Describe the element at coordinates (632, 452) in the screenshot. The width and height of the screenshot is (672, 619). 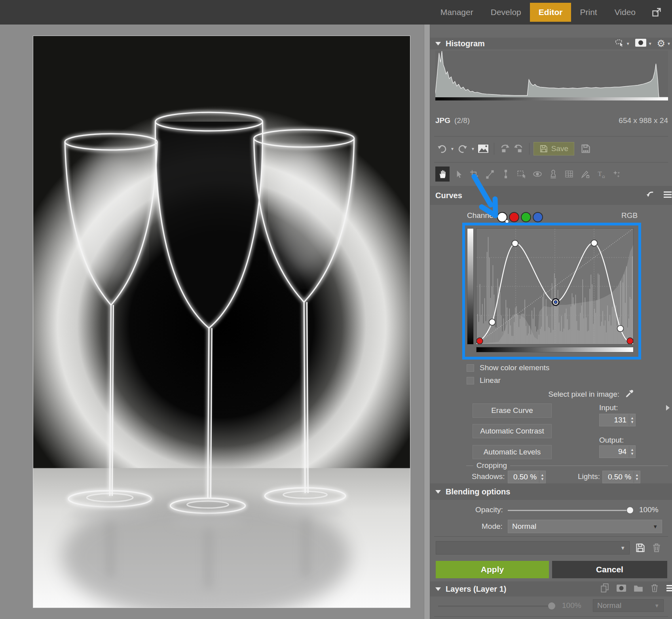
I see `output-spinner-arrows: ▲▼` at that location.